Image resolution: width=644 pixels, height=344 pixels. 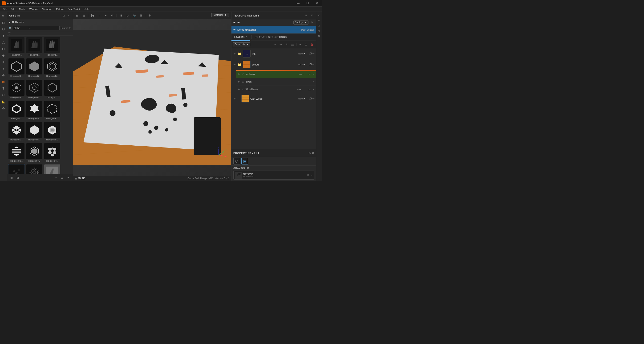 I want to click on menu-mode: Mode, so click(x=22, y=9).